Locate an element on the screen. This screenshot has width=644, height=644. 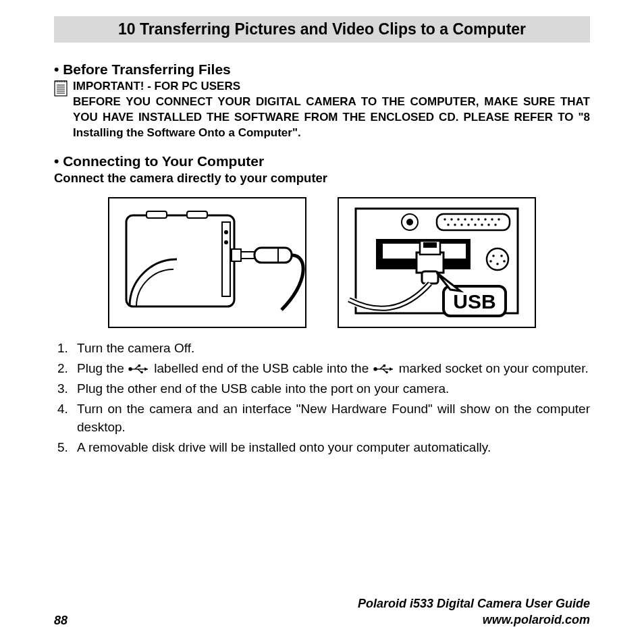
step-2: Plug the labelled end of the USB cable i… is located at coordinates (331, 369).